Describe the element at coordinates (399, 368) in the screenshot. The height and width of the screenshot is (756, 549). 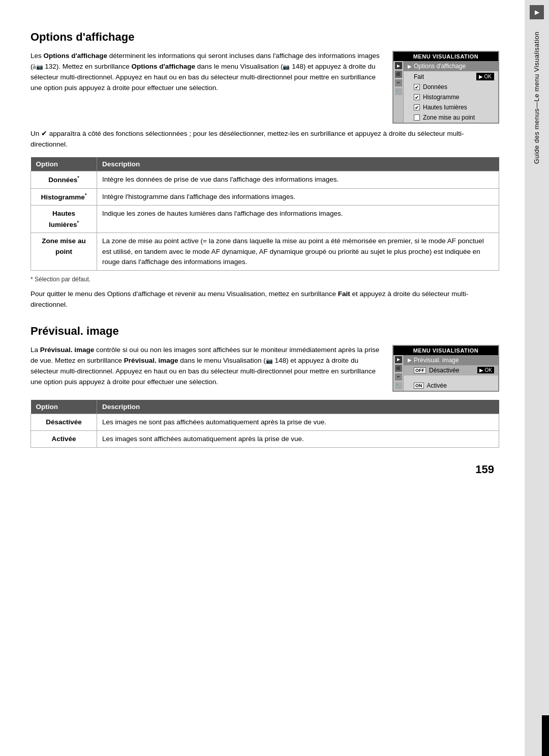
I see `menu2-icon-2: ⬛` at that location.